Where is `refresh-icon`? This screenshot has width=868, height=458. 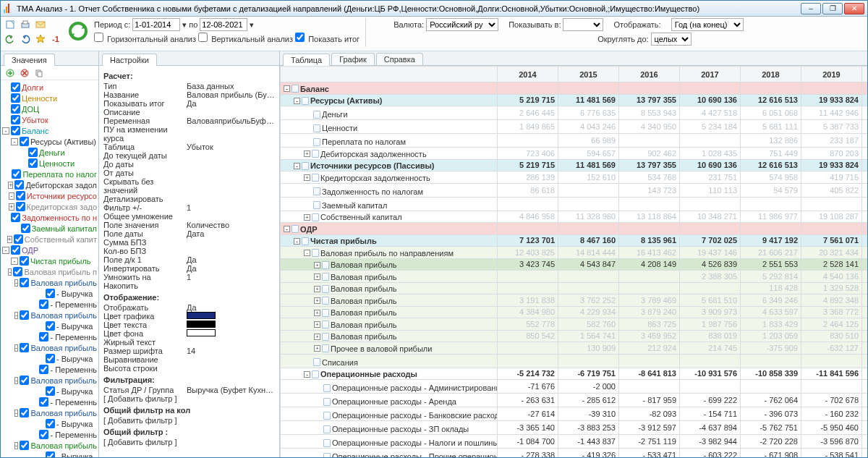
refresh-icon is located at coordinates (78, 31).